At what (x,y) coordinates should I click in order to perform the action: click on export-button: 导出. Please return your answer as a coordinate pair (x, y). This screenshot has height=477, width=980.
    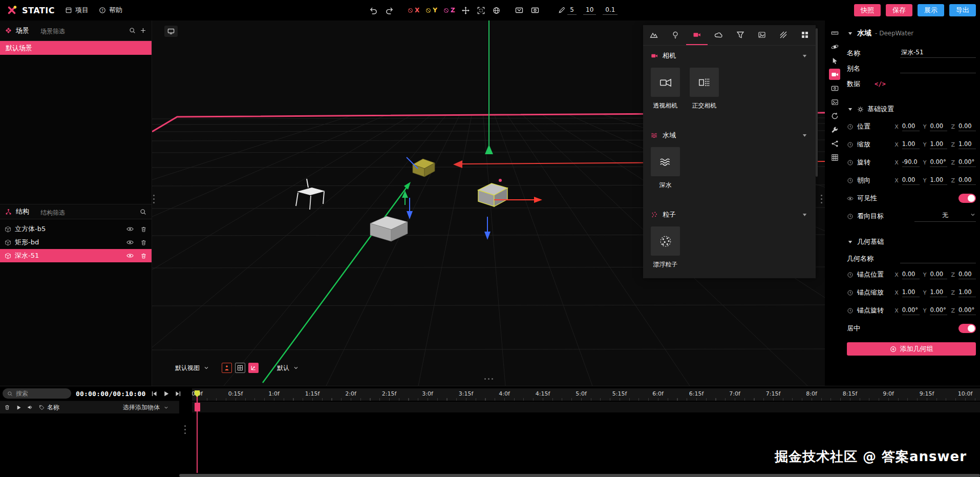
    Looking at the image, I should click on (963, 10).